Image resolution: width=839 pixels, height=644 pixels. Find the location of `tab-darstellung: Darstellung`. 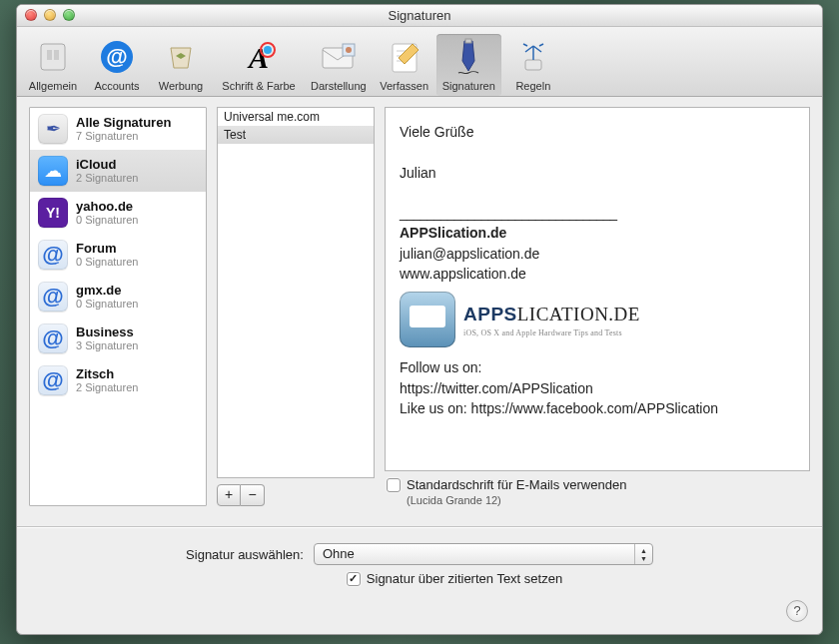

tab-darstellung: Darstellung is located at coordinates (339, 65).